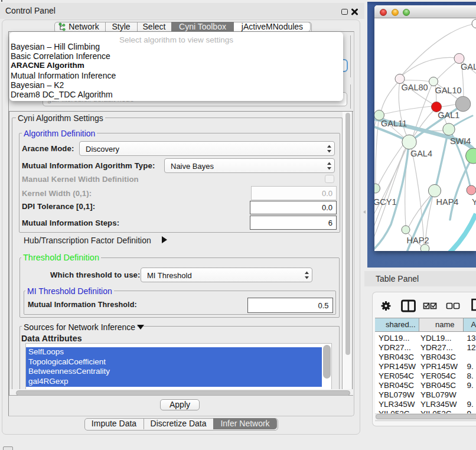 This screenshot has width=476, height=450. I want to click on svg-text: GAL4, so click(422, 154).